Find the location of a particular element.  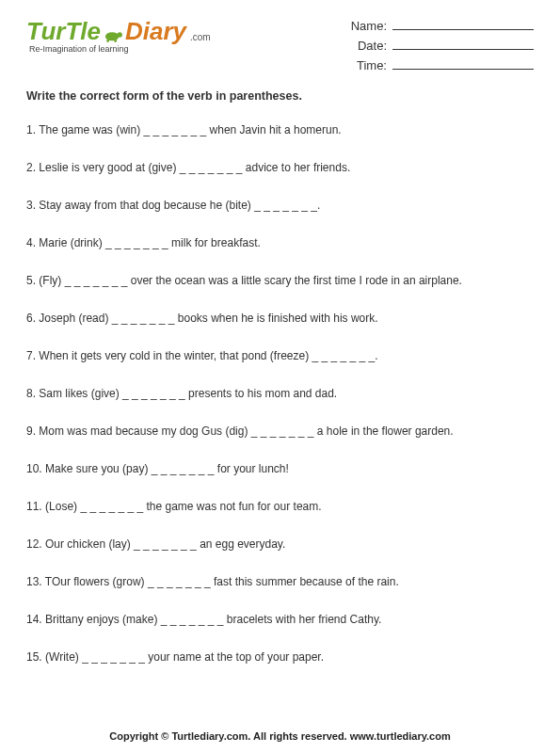

q-num: 8. is located at coordinates (31, 393).